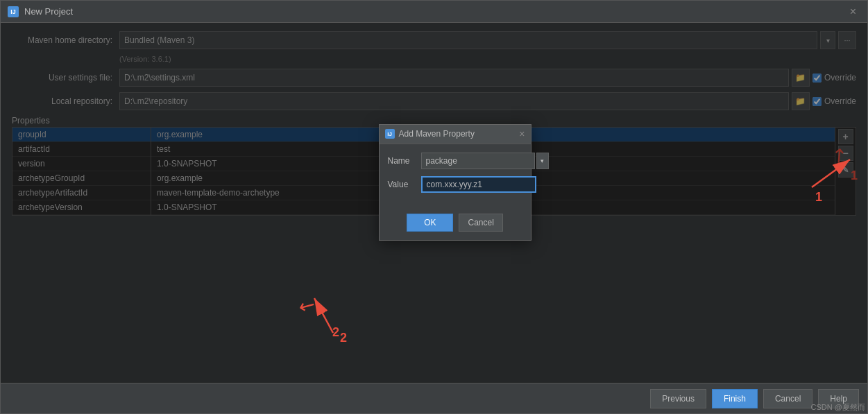 Image resolution: width=868 pixels, height=414 pixels. Describe the element at coordinates (522, 134) in the screenshot. I see `modal-close-btn: ×` at that location.